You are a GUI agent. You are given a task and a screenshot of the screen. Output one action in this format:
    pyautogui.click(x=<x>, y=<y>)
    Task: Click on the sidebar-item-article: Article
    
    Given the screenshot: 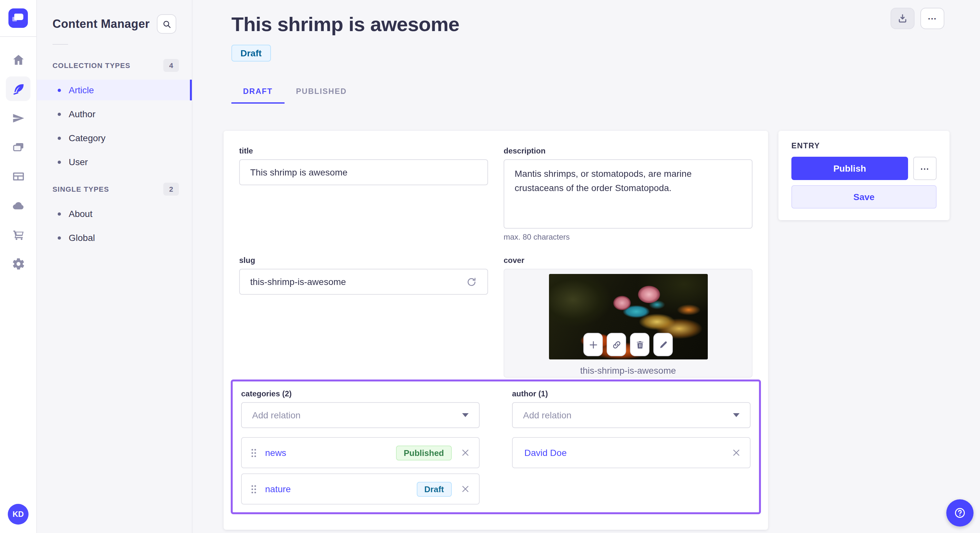 What is the action you would take?
    pyautogui.click(x=114, y=90)
    